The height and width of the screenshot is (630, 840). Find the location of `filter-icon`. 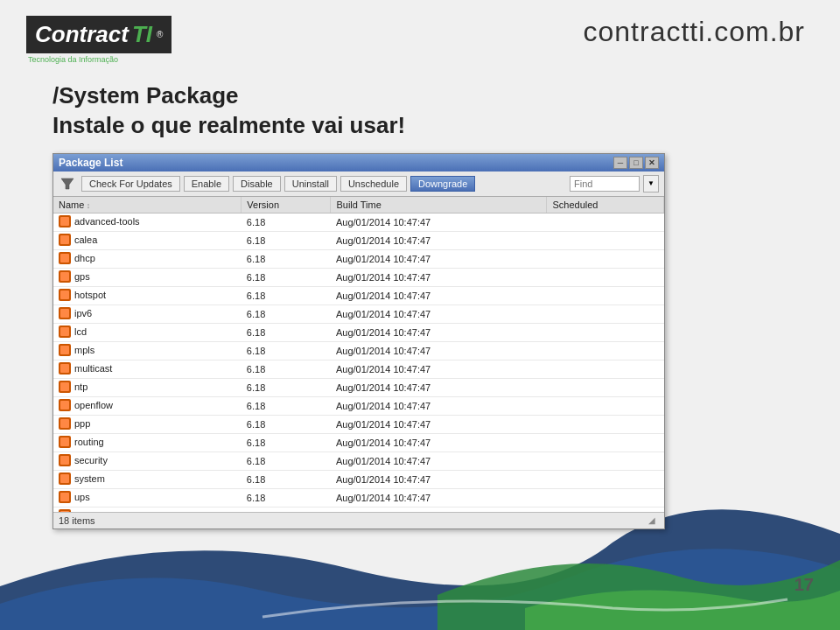

filter-icon is located at coordinates (67, 184).